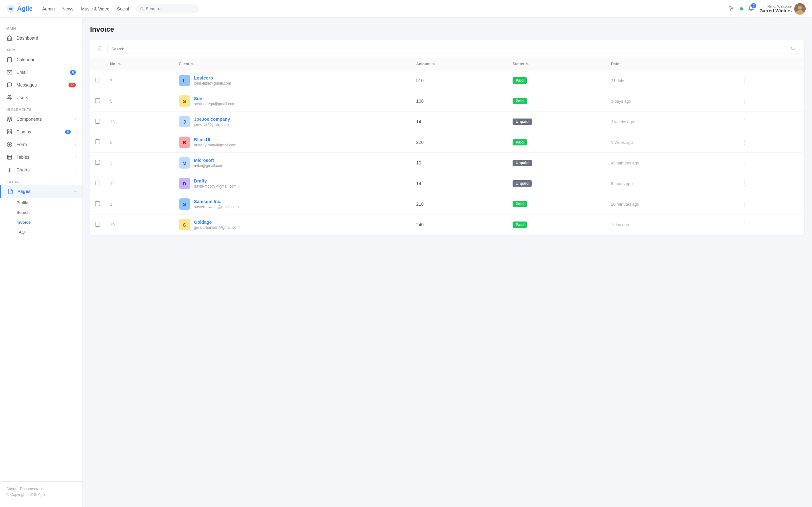  I want to click on invoice-search, so click(453, 49).